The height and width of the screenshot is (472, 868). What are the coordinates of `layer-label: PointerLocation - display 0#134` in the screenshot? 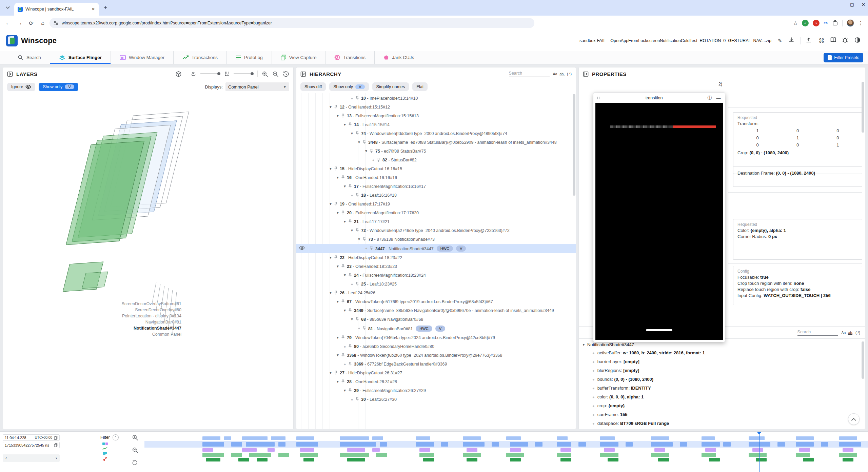 It's located at (152, 316).